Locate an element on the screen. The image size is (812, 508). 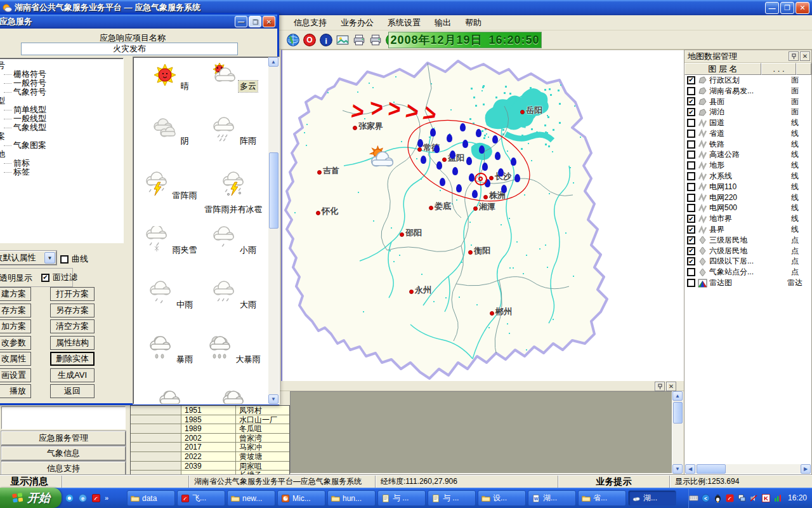
table-row: 1985水口山一厂 is located at coordinates (210, 420).